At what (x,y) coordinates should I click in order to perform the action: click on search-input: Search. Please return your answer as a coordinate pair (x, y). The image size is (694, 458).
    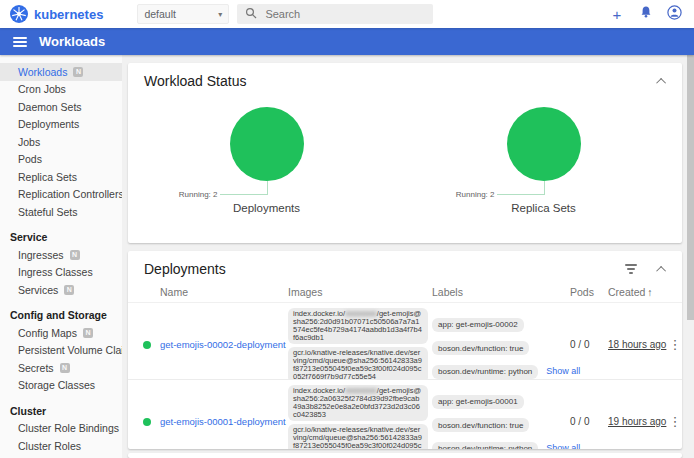
    Looking at the image, I should click on (335, 14).